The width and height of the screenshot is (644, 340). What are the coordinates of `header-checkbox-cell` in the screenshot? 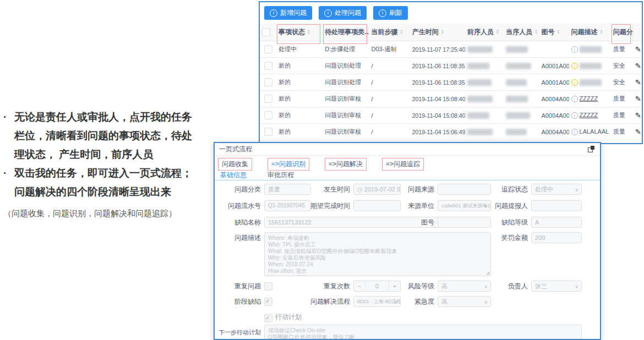 It's located at (268, 32).